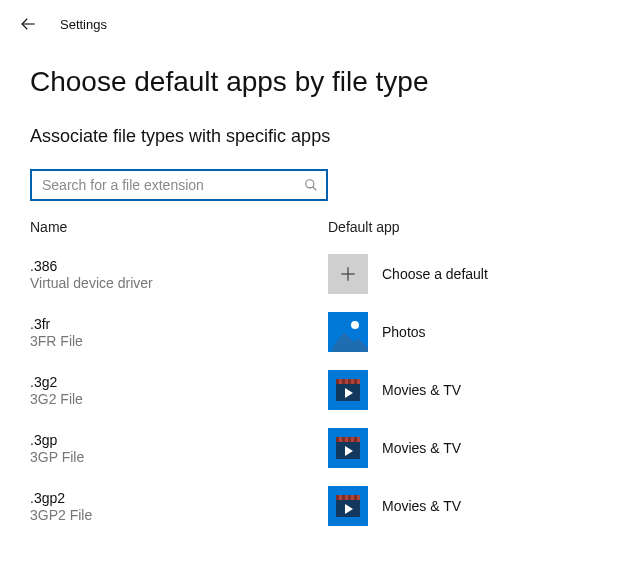 This screenshot has width=640, height=582. I want to click on default-app-name: Choose a default, so click(435, 274).